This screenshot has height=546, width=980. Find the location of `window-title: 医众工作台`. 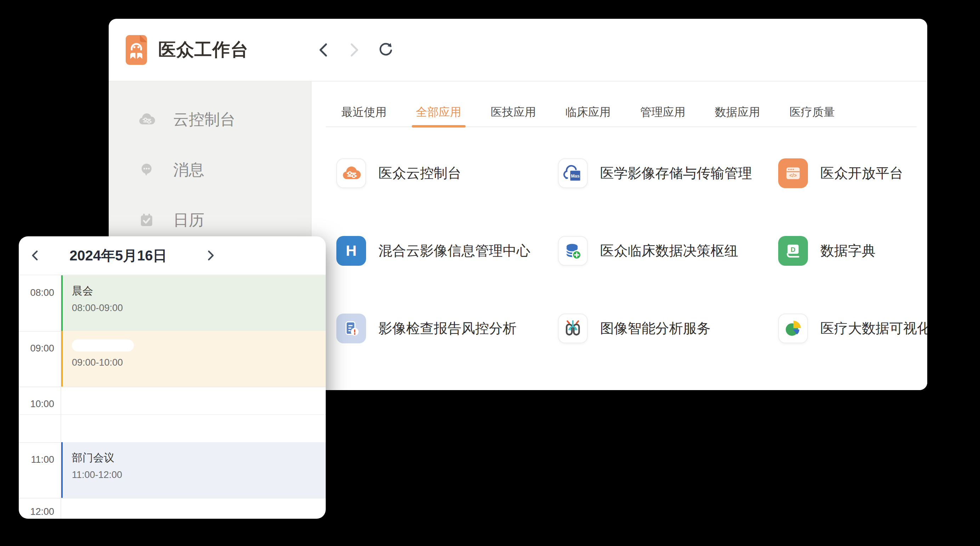

window-title: 医众工作台 is located at coordinates (203, 50).